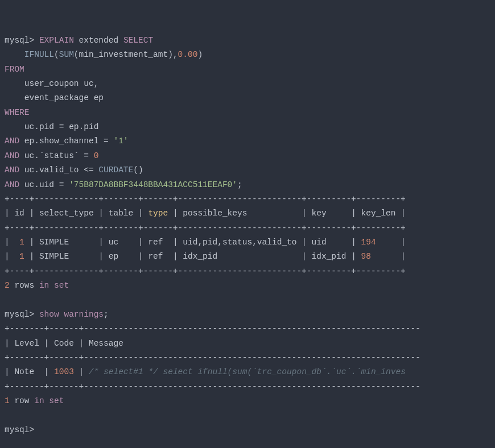 The width and height of the screenshot is (495, 448). Describe the element at coordinates (19, 314) in the screenshot. I see `mysql-prompt-2: mysql>` at that location.